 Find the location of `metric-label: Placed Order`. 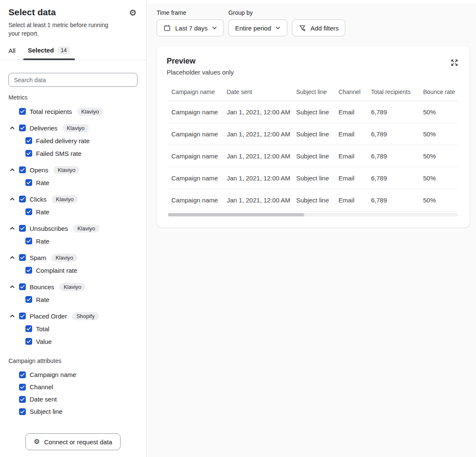

metric-label: Placed Order is located at coordinates (48, 316).